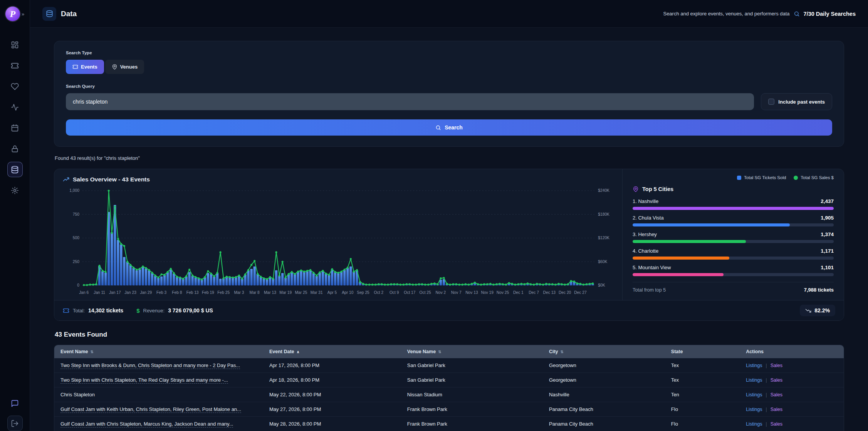 The image size is (868, 431). What do you see at coordinates (15, 107) in the screenshot?
I see `activity-icon` at bounding box center [15, 107].